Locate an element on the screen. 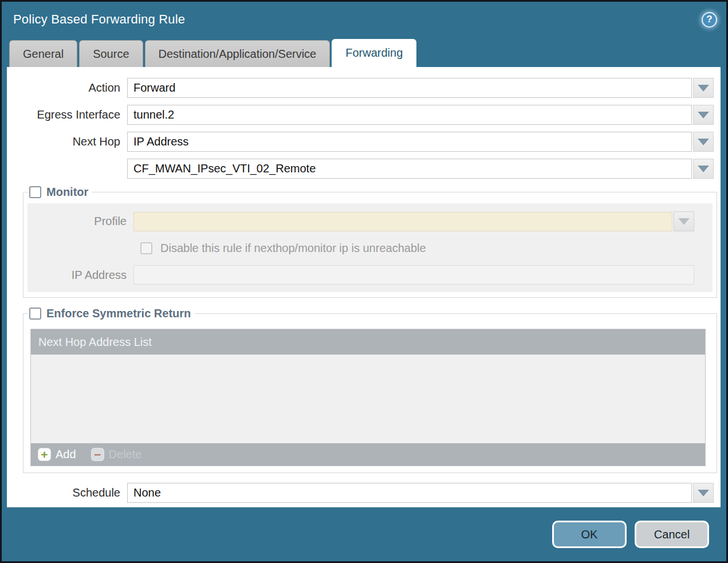 The image size is (728, 563). profile-row: Profile is located at coordinates (370, 221).